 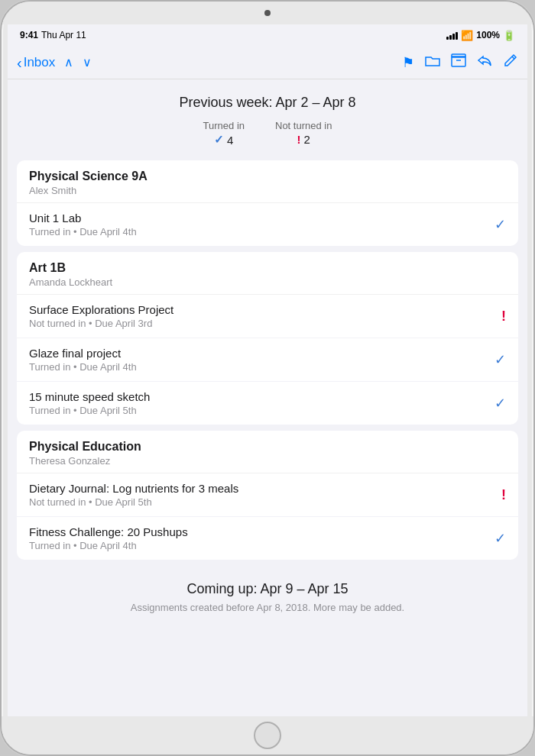 What do you see at coordinates (258, 360) in the screenshot?
I see `assignment-info: Glaze final project Turned in • Due Apri…` at bounding box center [258, 360].